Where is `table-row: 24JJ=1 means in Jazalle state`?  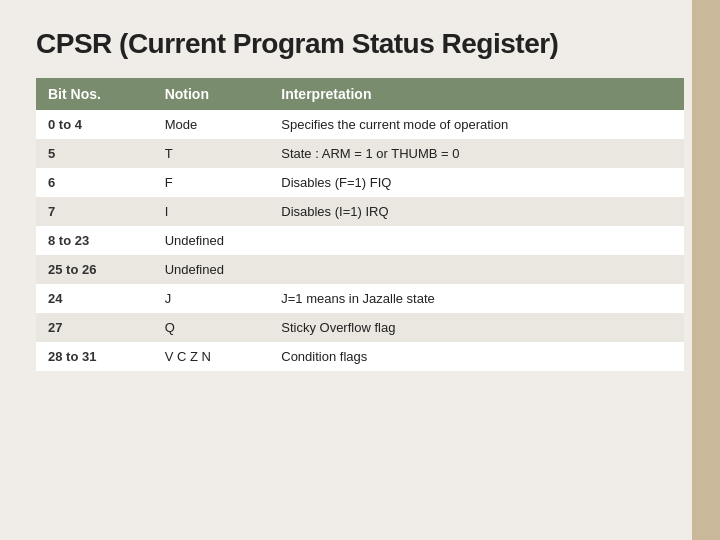 table-row: 24JJ=1 means in Jazalle state is located at coordinates (360, 298).